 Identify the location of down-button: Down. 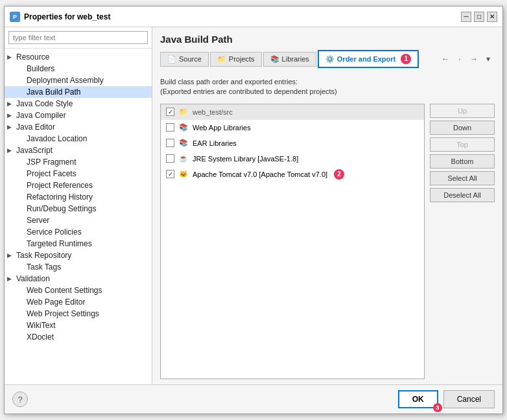
(462, 128).